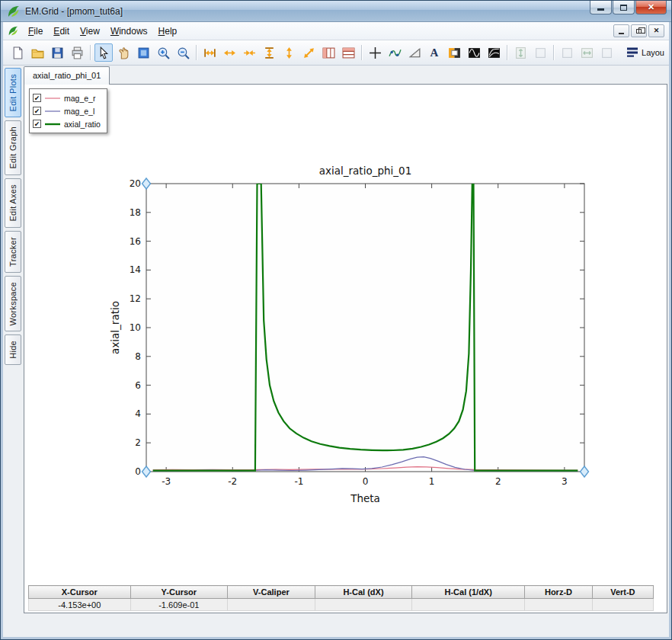  I want to click on legend-item-mag_e_l: ✔mag_e_l, so click(67, 111).